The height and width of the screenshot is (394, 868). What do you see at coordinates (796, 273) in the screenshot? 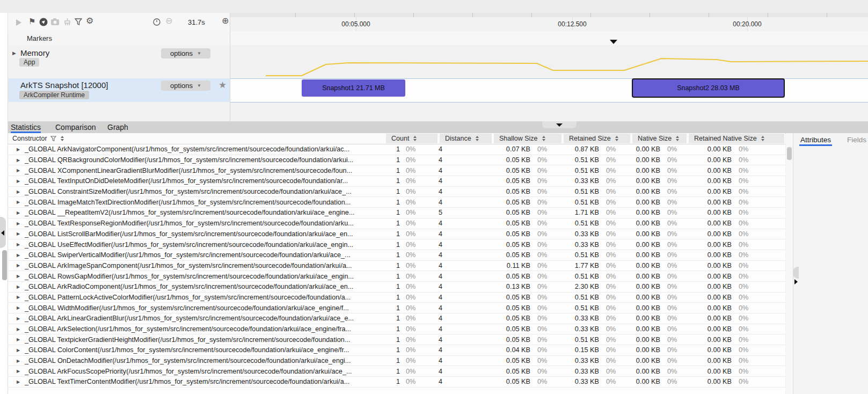
I see `right-splitter-handle` at bounding box center [796, 273].